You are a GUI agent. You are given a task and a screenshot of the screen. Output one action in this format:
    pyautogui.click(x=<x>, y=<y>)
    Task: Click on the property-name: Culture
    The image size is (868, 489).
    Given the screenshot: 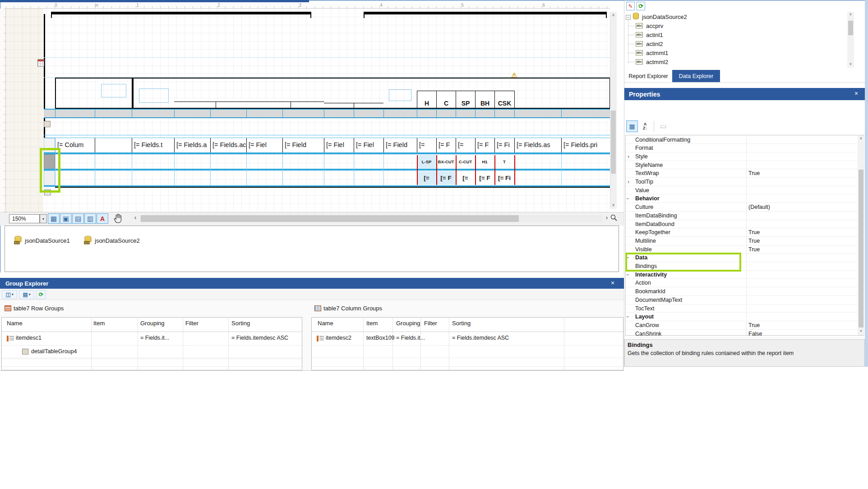 What is the action you would take?
    pyautogui.click(x=689, y=208)
    